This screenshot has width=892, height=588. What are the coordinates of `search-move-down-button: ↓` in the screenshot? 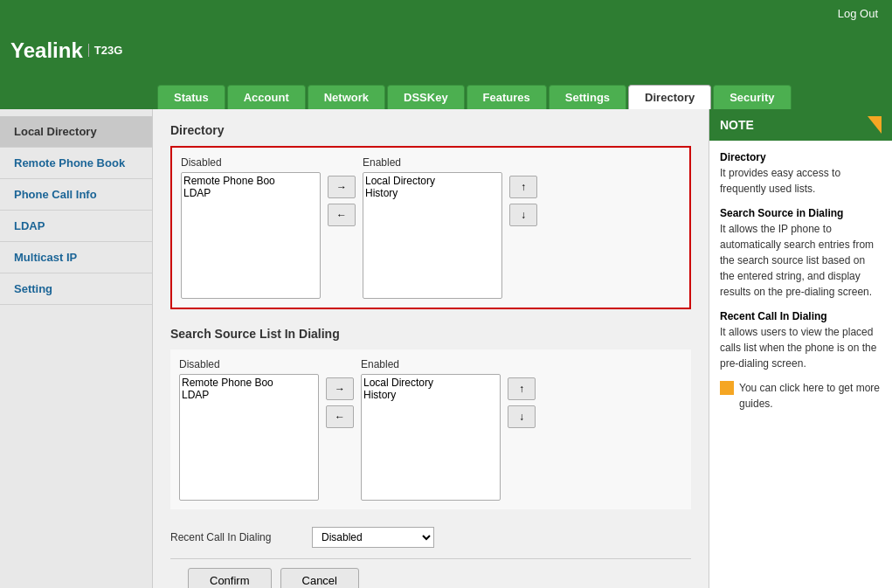 It's located at (522, 417).